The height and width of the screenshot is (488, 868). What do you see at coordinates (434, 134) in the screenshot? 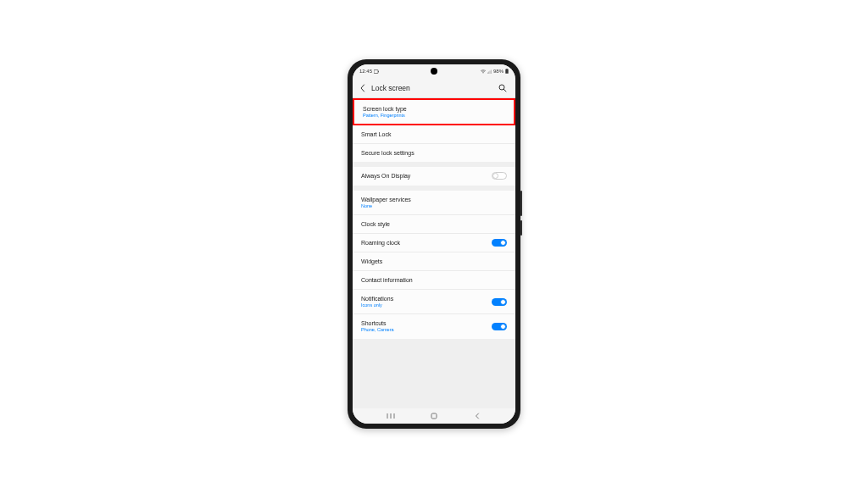
I see `setting-title: Smart Lock` at bounding box center [434, 134].